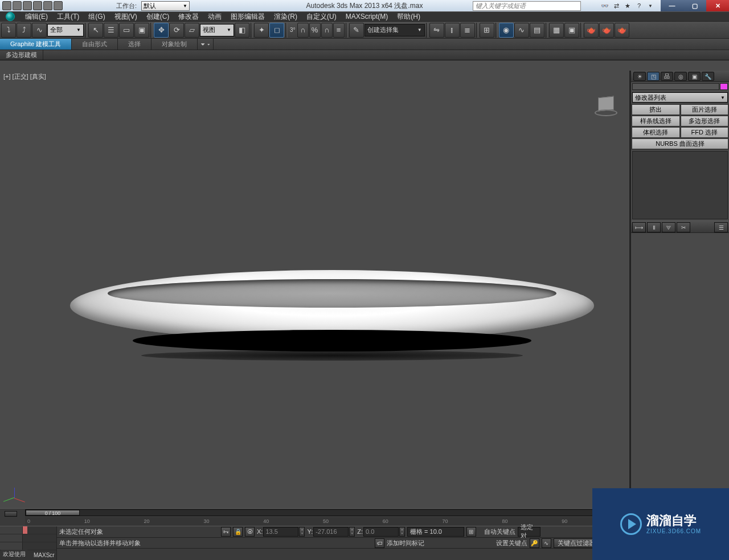  I want to click on undo-icon, so click(38, 6).